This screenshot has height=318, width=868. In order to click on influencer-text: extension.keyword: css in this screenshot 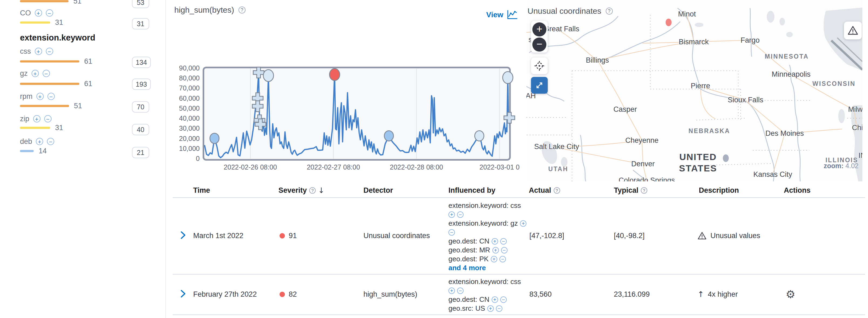, I will do `click(485, 282)`.